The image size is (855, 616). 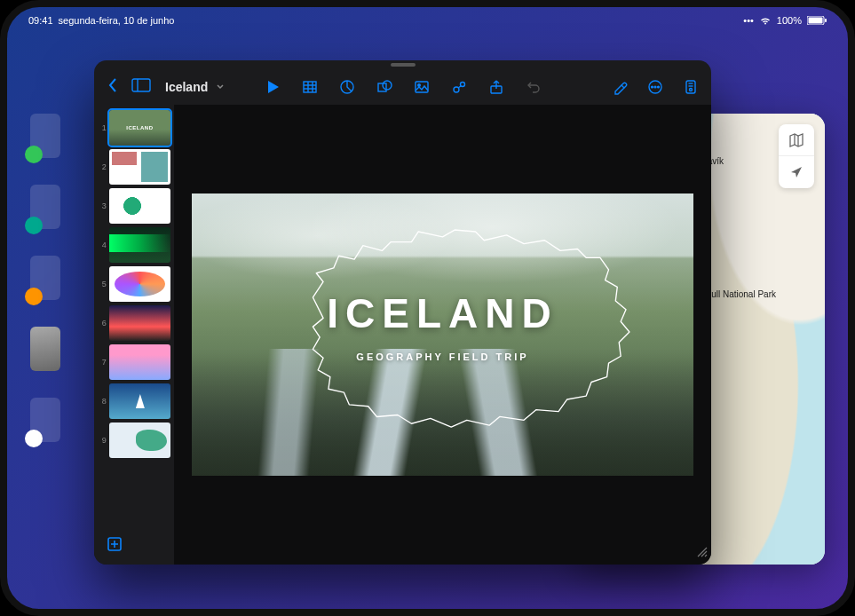 I want to click on messages-icon, so click(x=34, y=154).